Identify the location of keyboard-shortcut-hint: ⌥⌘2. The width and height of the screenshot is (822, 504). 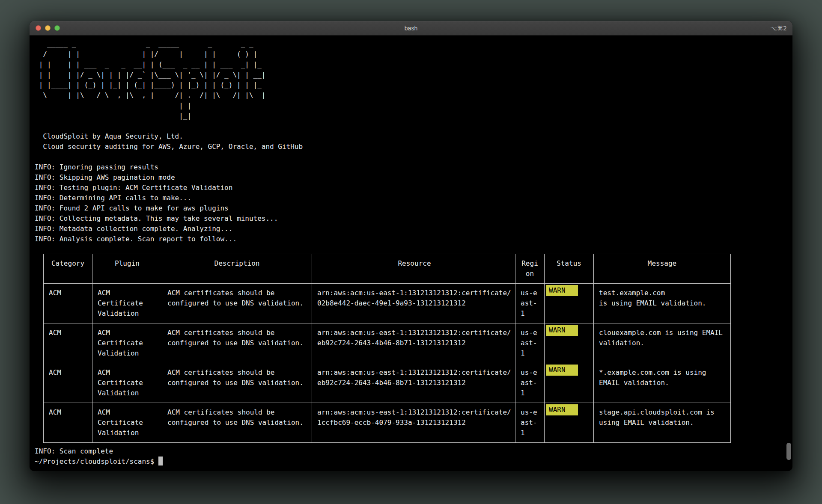
(781, 28).